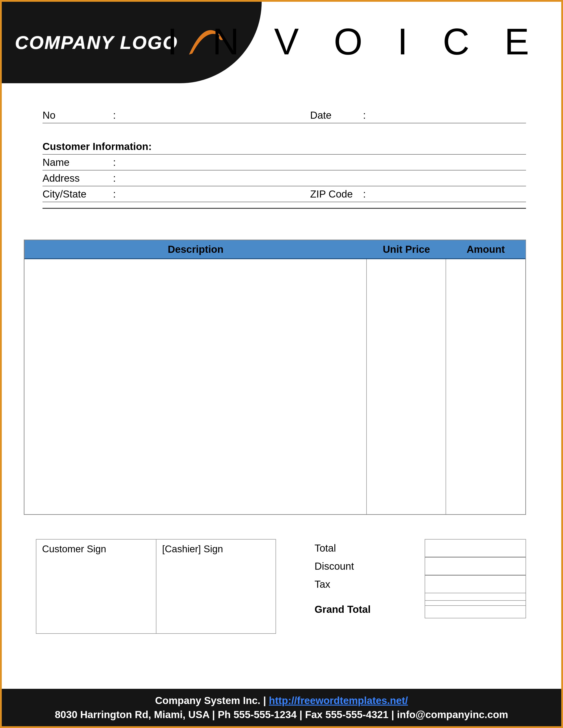  I want to click on footer-company: Company System Inc., so click(208, 701).